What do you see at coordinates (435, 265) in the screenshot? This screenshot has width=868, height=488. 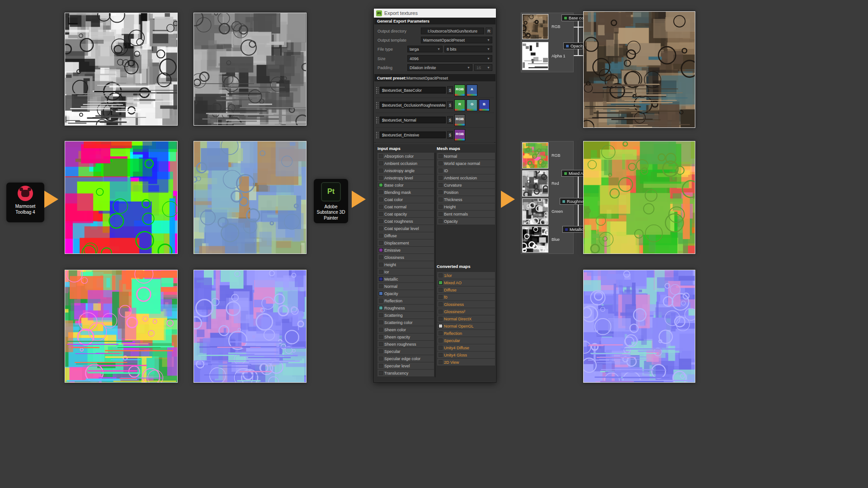 I see `input-maps-scrollbar` at bounding box center [435, 265].